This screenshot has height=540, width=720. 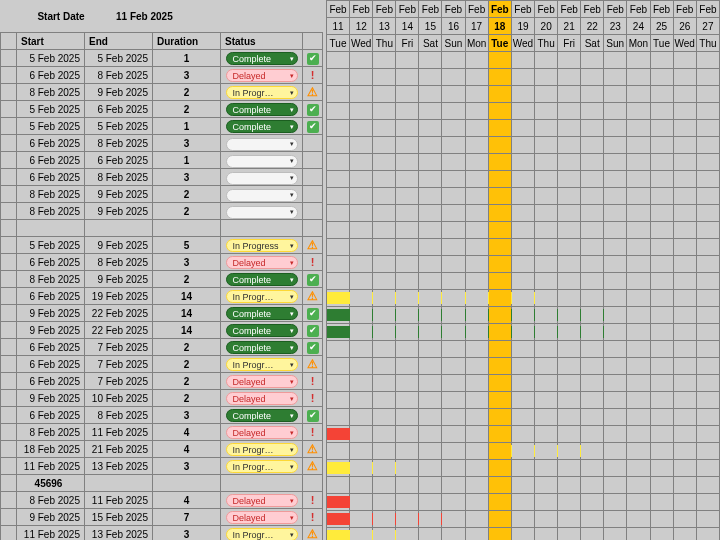 What do you see at coordinates (162, 382) in the screenshot?
I see `table-row: 6 Feb 20257 Feb 20252Delayed▾!` at bounding box center [162, 382].